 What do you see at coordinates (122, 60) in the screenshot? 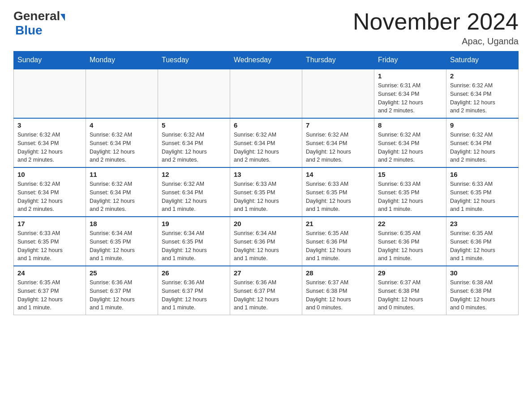
I see `calendar-day-header: Monday` at bounding box center [122, 60].